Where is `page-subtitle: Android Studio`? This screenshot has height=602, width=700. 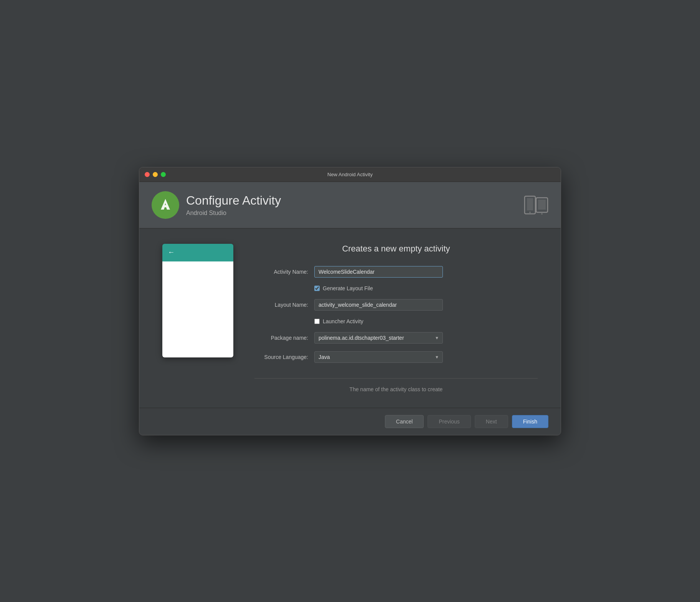 page-subtitle: Android Studio is located at coordinates (233, 213).